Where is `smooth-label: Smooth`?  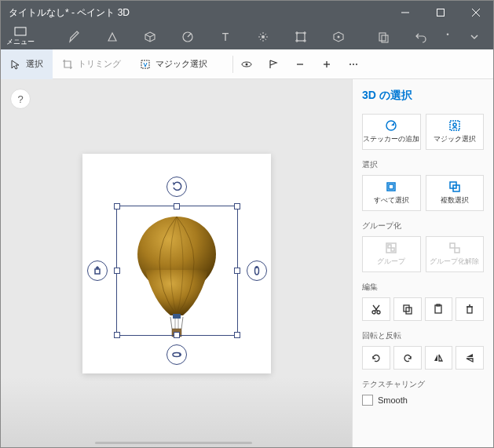
smooth-label: Smooth is located at coordinates (393, 400).